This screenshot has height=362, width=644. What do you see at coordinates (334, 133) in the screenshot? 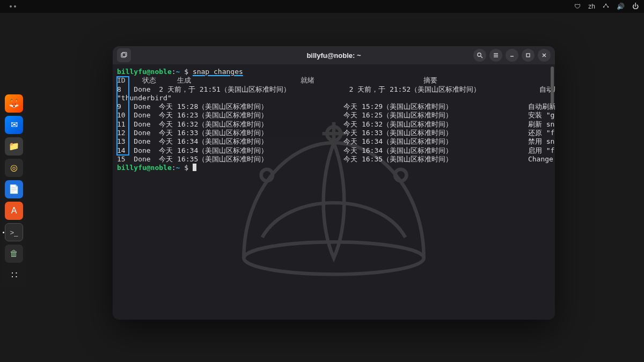
I see `terminal-line: 12 Done 今天 16:33（美国山区标准时间） 今天 16:33（美国山区…` at bounding box center [334, 133].